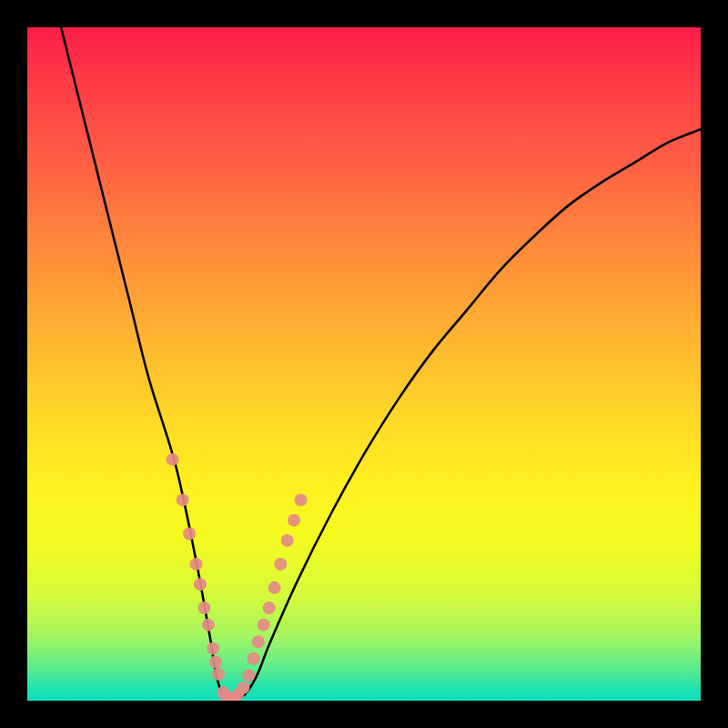 This screenshot has height=728, width=728. Describe the element at coordinates (237, 578) in the screenshot. I see `marker-group` at that location.